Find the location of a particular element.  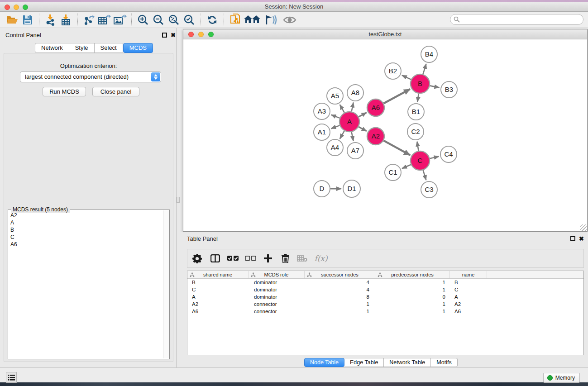

table-row: Bdominator41B is located at coordinates (386, 282).